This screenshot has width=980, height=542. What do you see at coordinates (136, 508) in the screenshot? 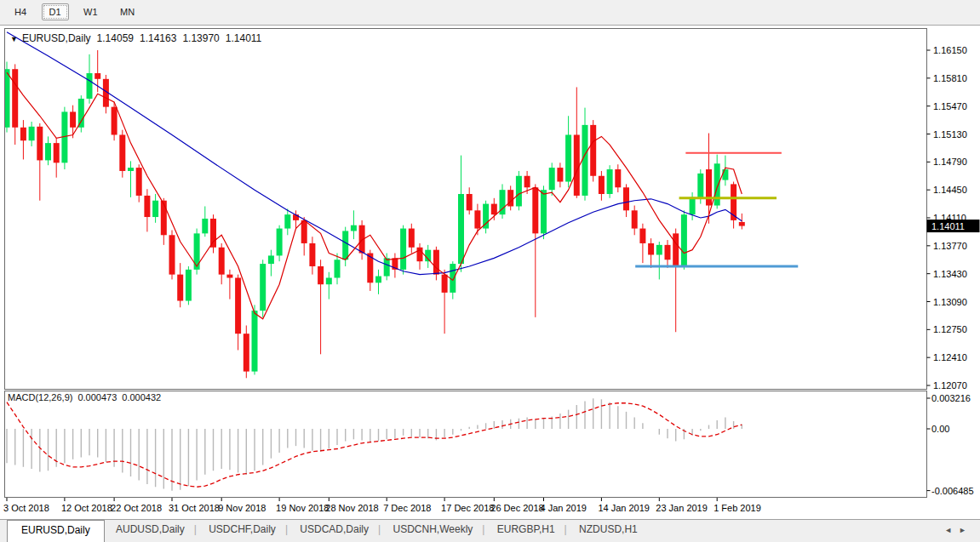
I see `date-tick-label: 22 Oct 2018` at bounding box center [136, 508].